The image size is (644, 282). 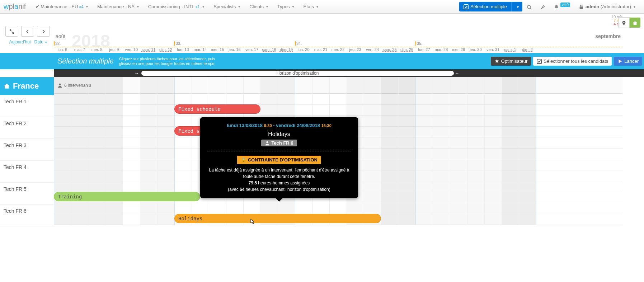 What do you see at coordinates (407, 50) in the screenshot?
I see `day-label: dim. 26` at bounding box center [407, 50].